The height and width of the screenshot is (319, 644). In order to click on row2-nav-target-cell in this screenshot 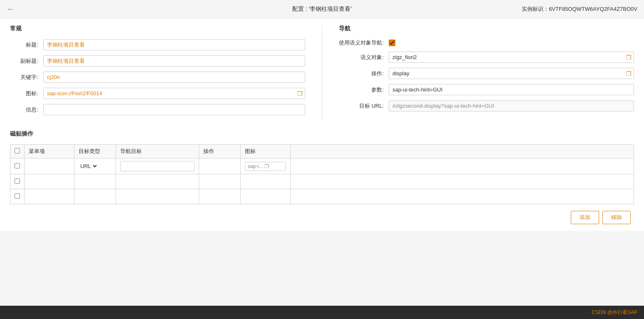, I will do `click(158, 182)`.